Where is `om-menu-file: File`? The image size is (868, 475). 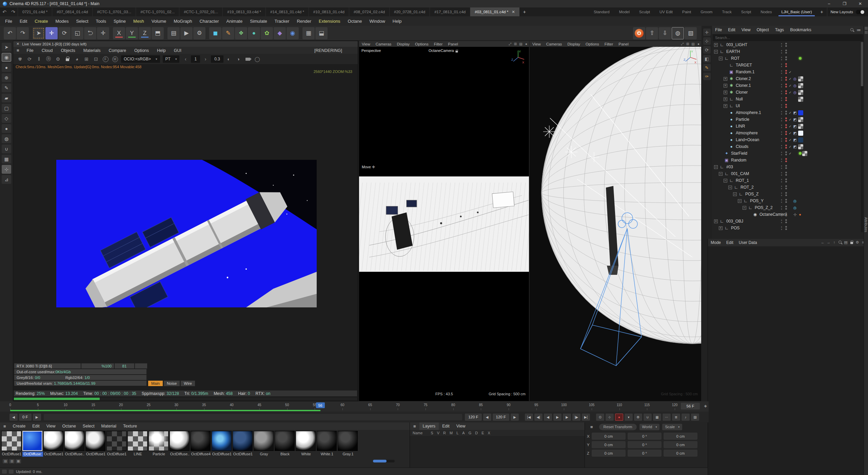 om-menu-file: File is located at coordinates (718, 30).